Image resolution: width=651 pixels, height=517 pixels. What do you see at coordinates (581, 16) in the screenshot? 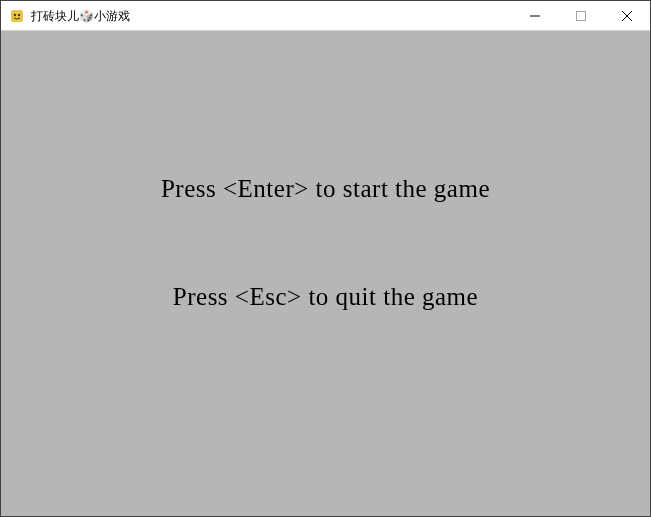
I see `window-controls` at bounding box center [581, 16].